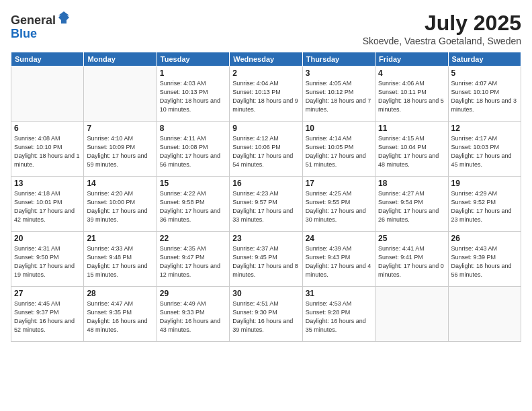 This screenshot has height=411, width=532. Describe the element at coordinates (34, 20) in the screenshot. I see `logo-general: General` at that location.